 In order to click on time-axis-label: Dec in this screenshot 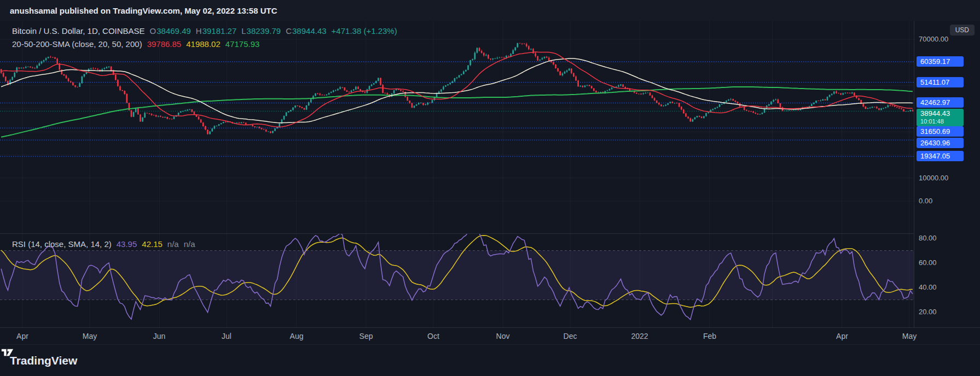, I will do `click(570, 336)`.